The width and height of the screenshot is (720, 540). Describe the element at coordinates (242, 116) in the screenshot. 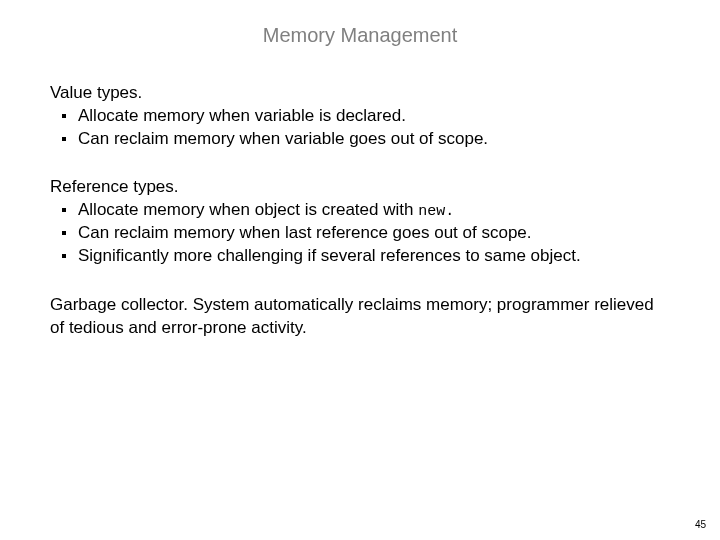

I see `list-item-text: Allocate memory when variable is declare…` at that location.